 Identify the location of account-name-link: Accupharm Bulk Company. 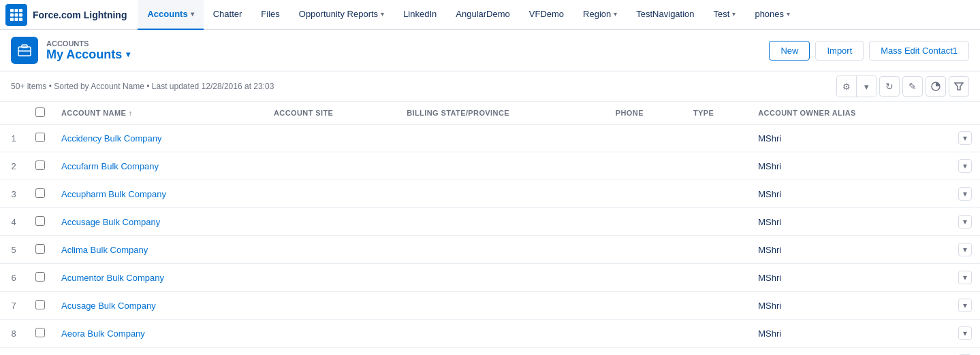
(114, 195).